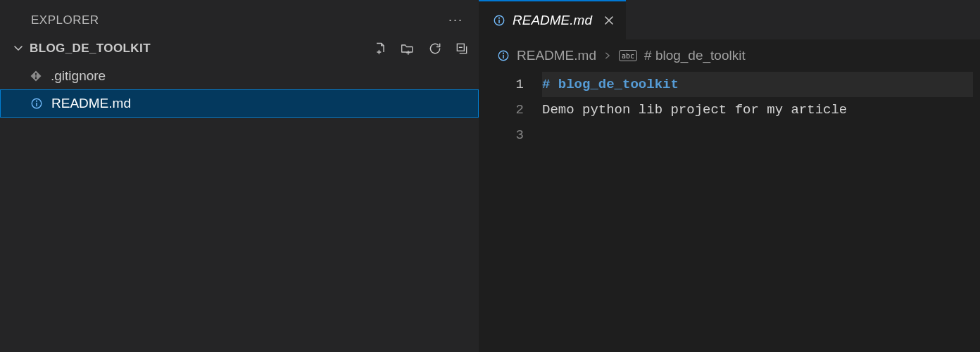 Image resolution: width=980 pixels, height=352 pixels. What do you see at coordinates (65, 20) in the screenshot?
I see `explorer-title: EXPLORER` at bounding box center [65, 20].